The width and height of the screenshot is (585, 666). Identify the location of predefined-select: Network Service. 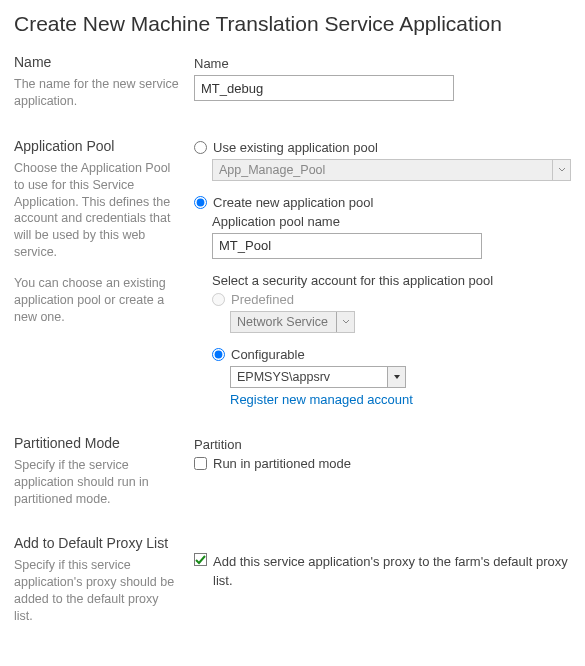
(292, 322).